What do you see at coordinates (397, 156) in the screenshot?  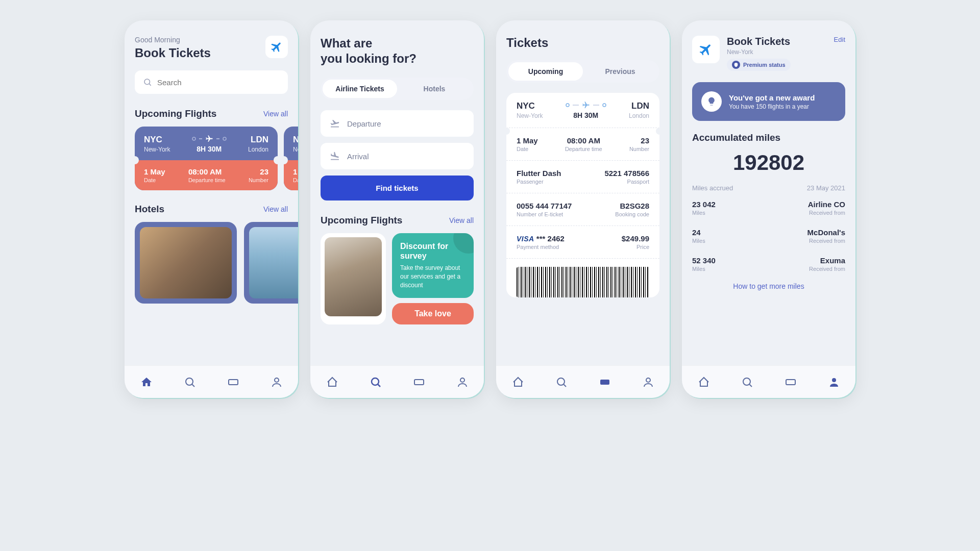 I see `arrival-input: Arrival` at bounding box center [397, 156].